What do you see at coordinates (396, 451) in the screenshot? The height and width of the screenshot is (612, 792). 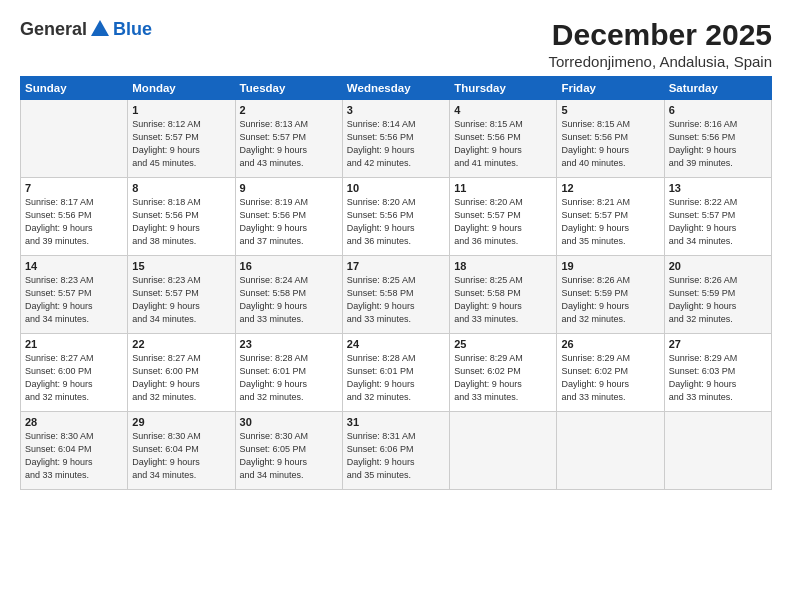 I see `week-row: 28Sunrise: 8:30 AMSunset: 6:04 PMDayligh…` at bounding box center [396, 451].